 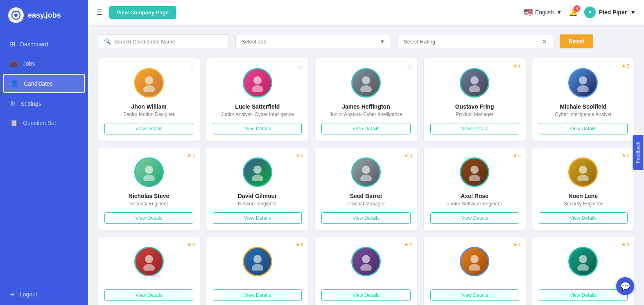 I want to click on sidebar-item-jobs: 💼 Jobs, so click(x=44, y=63).